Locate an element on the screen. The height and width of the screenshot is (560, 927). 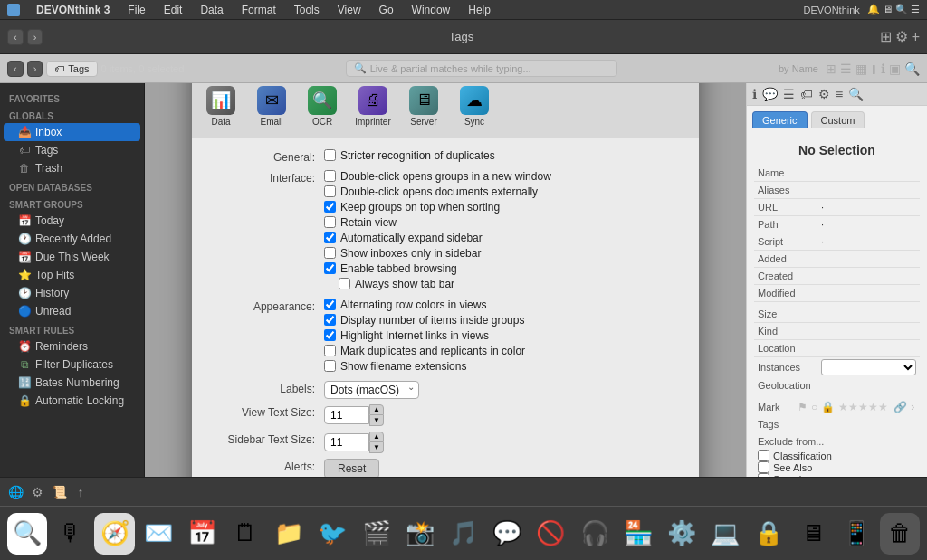
dock-stop: 🚫 is located at coordinates (550, 534).